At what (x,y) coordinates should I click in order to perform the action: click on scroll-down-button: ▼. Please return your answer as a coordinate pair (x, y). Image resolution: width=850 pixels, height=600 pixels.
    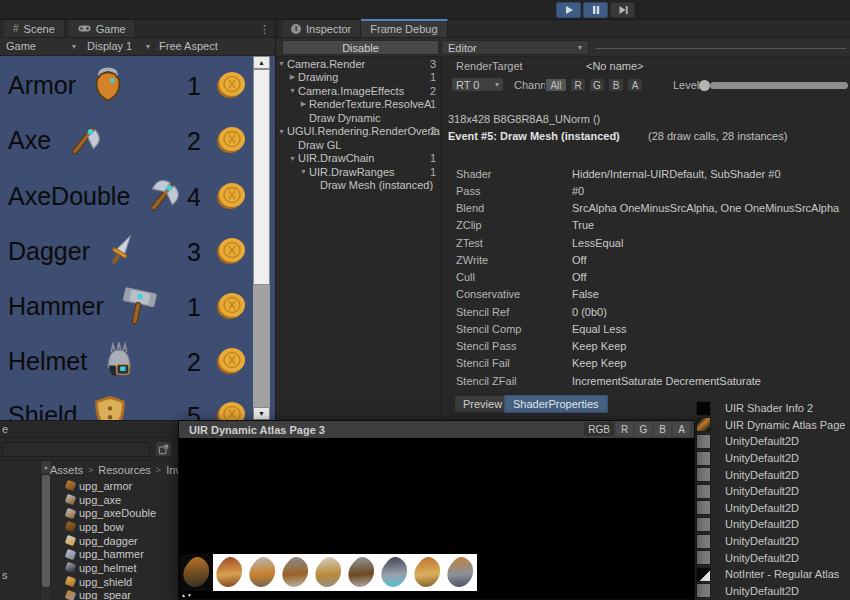
    Looking at the image, I should click on (262, 414).